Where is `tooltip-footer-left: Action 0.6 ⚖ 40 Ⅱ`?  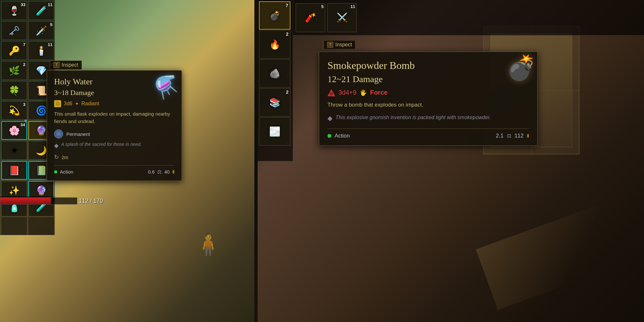 tooltip-footer-left: Action 0.6 ⚖ 40 Ⅱ is located at coordinates (114, 170).